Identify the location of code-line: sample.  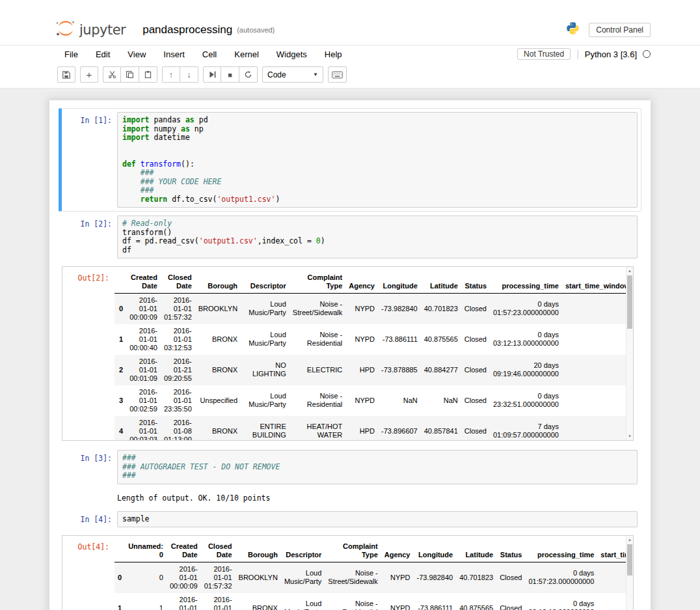
(377, 520).